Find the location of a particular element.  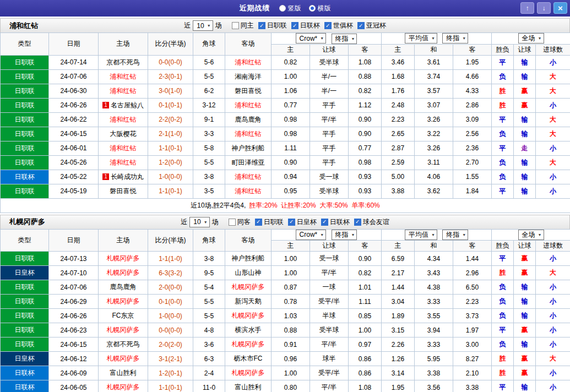

col-header-home: 主场 is located at coordinates (123, 240).